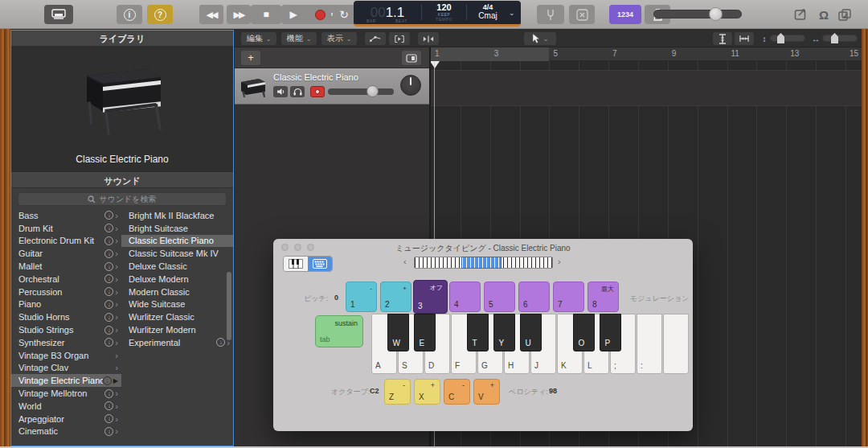 The image size is (868, 448). What do you see at coordinates (399, 39) in the screenshot?
I see `flex-button` at bounding box center [399, 39].